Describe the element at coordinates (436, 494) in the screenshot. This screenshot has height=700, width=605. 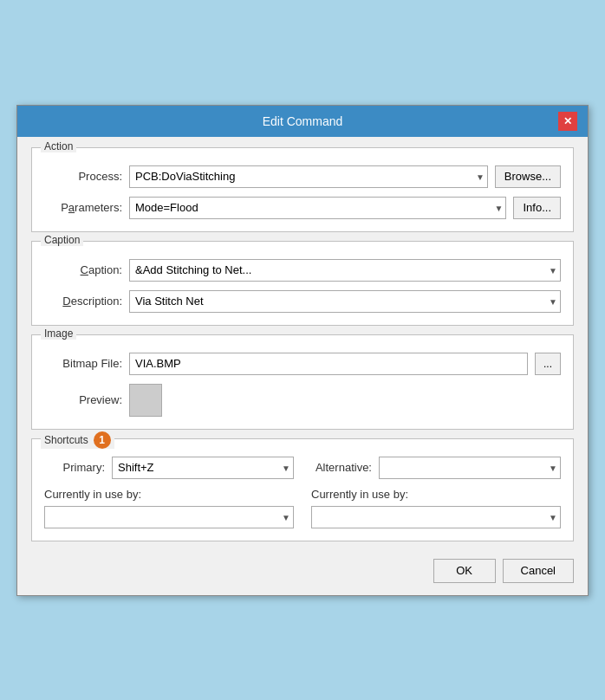
I see `alternative-in-use-label: Currently in use by:` at that location.